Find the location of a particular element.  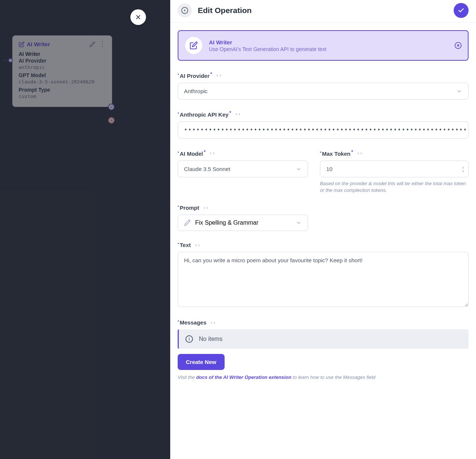

max-token-input: 10 is located at coordinates (394, 169).